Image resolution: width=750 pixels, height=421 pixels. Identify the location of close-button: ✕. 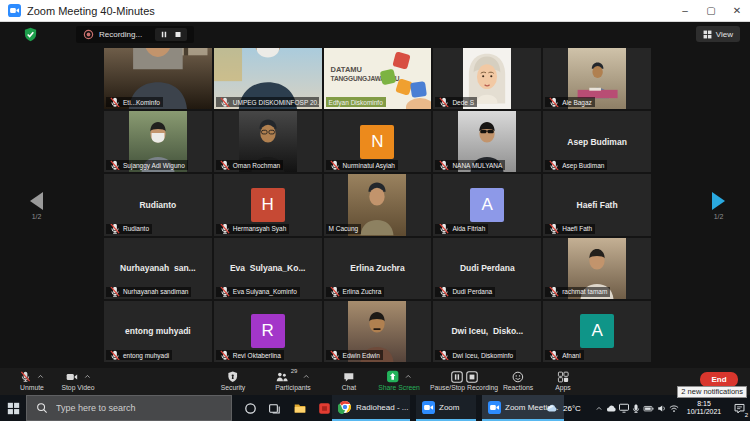
(737, 10).